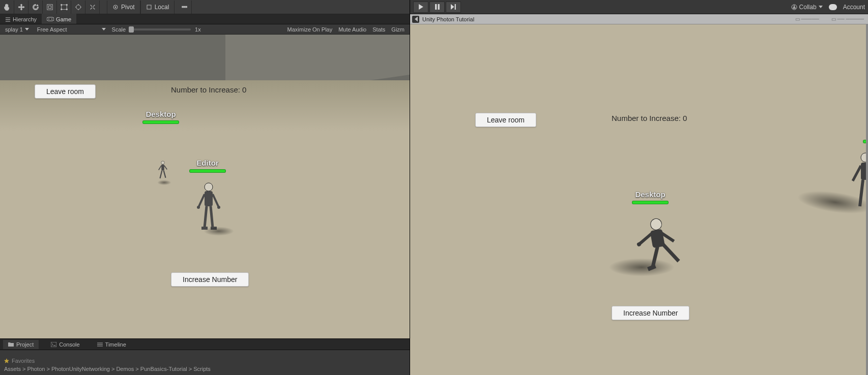 The image size is (868, 375). I want to click on tab-hierarchy: Hierarchy, so click(21, 19).